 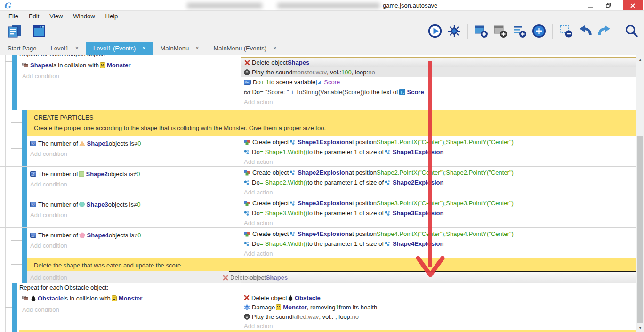 I want to click on event-header-text: Repeat for each Obstacle object:, so click(x=319, y=288).